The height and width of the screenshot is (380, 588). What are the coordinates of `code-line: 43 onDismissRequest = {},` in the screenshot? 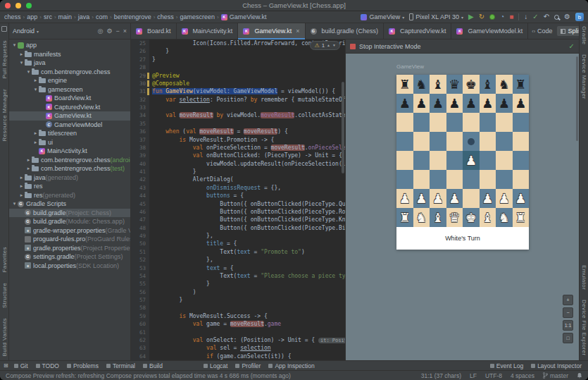 It's located at (238, 188).